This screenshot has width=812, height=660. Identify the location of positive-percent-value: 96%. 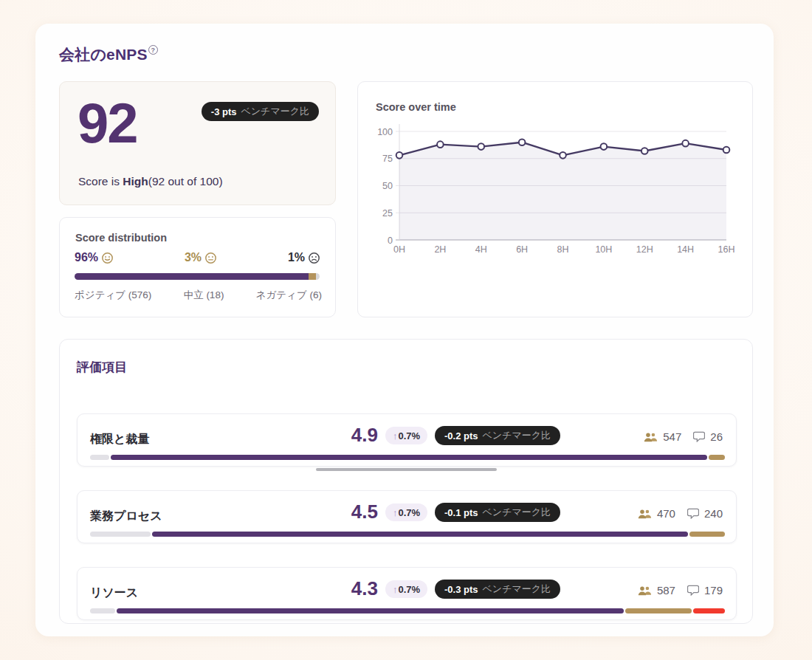
(86, 258).